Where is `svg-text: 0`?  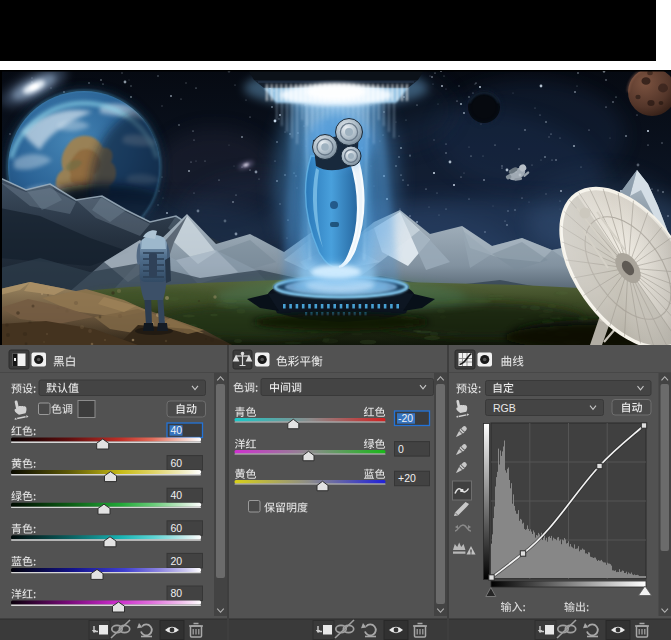
svg-text: 0 is located at coordinates (401, 449).